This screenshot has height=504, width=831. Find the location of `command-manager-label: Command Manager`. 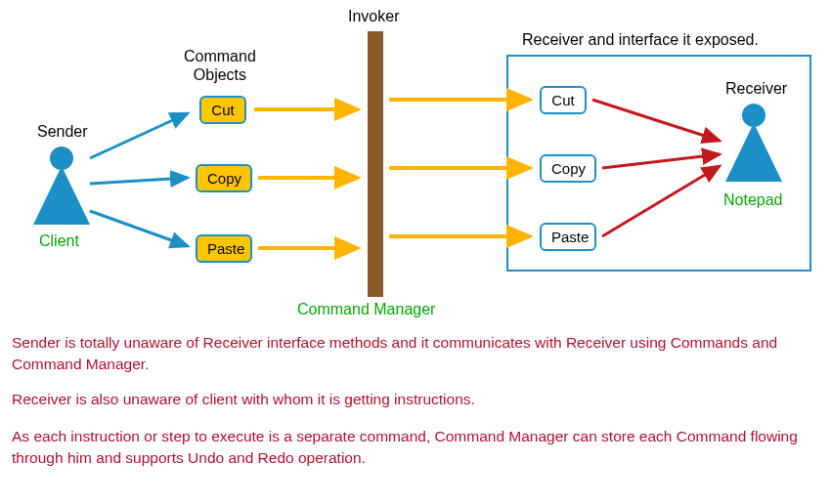

command-manager-label: Command Manager is located at coordinates (366, 310).